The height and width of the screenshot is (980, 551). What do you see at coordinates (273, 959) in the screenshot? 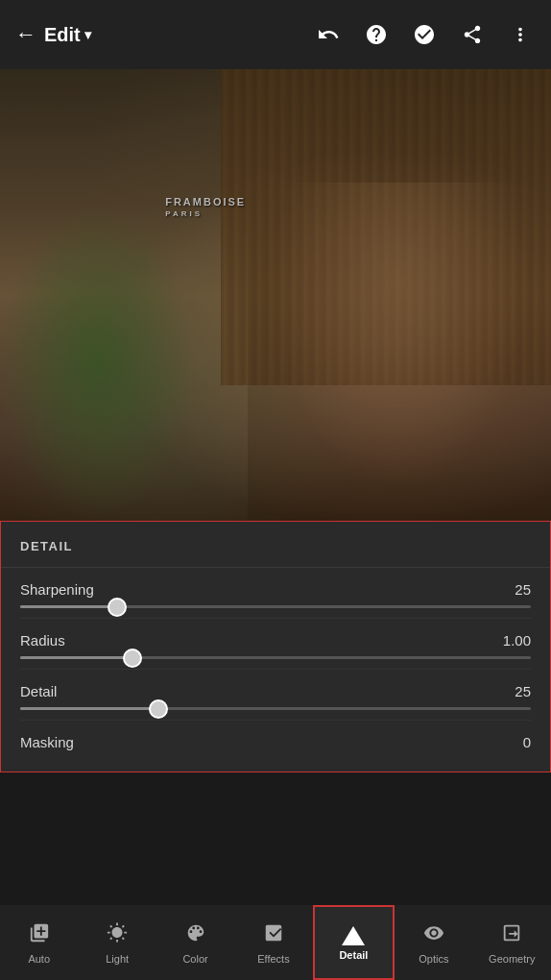
I see `effects-label: Effects` at bounding box center [273, 959].